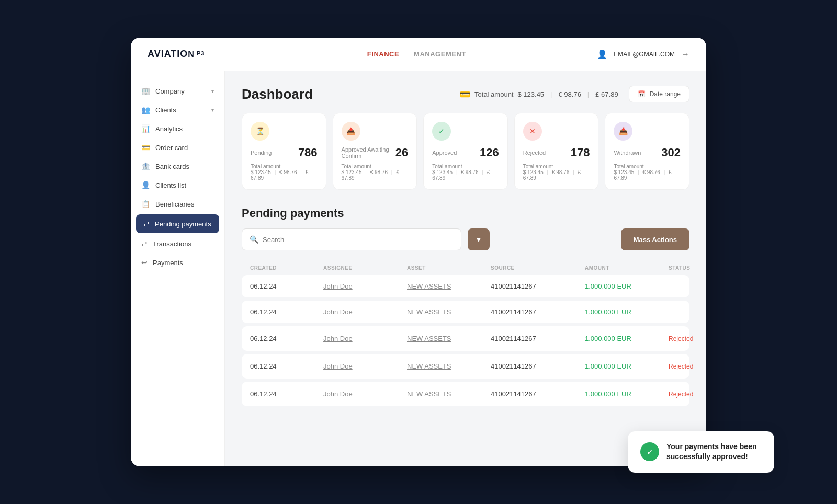 The width and height of the screenshot is (837, 504). What do you see at coordinates (538, 268) in the screenshot?
I see `col-source: SOURCE` at bounding box center [538, 268].